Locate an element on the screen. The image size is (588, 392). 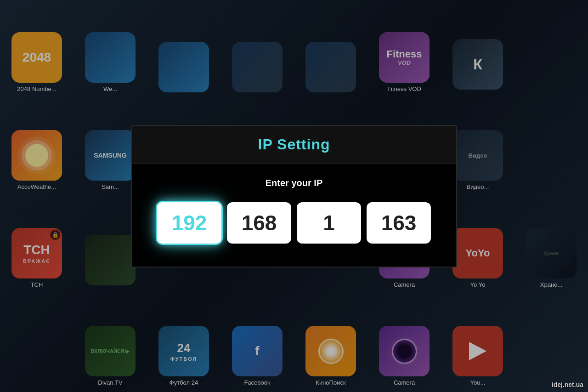
ip-field-3: 163 is located at coordinates (399, 223).